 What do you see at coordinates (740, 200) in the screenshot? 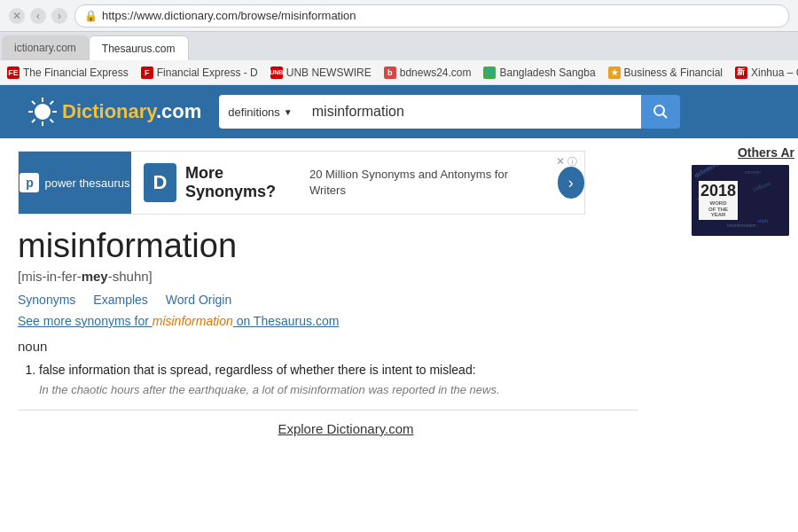
I see `word-of-year-image: definitions summer artisan adpmb culture…` at bounding box center [740, 200].